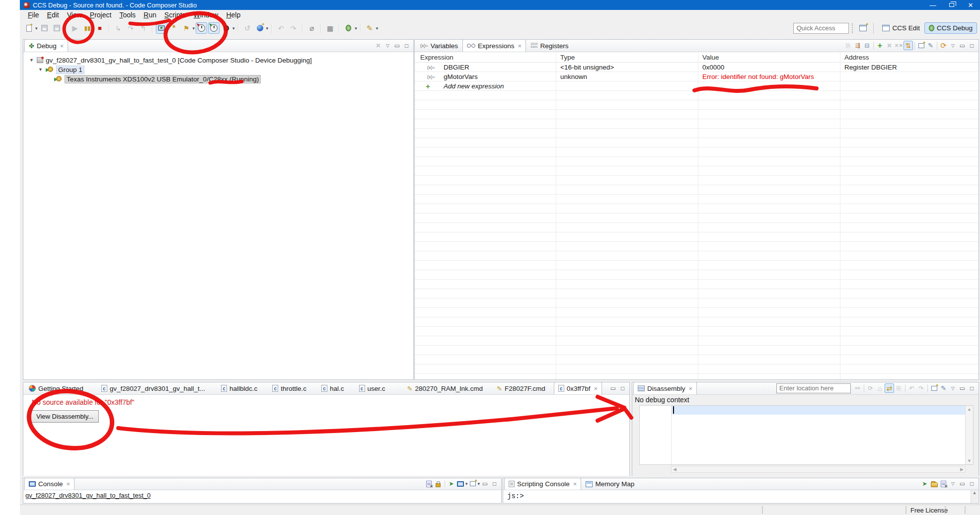 Image resolution: width=980 pixels, height=515 pixels. What do you see at coordinates (127, 15) in the screenshot?
I see `menu-tools: Tools` at bounding box center [127, 15].